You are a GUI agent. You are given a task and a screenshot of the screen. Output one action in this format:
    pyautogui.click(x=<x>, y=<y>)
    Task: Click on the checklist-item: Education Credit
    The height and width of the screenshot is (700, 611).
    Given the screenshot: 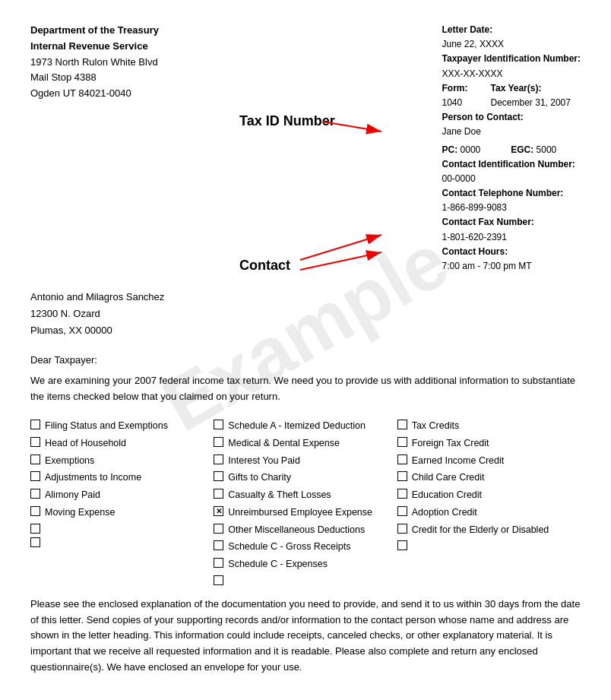 What is the action you would take?
    pyautogui.click(x=489, y=496)
    